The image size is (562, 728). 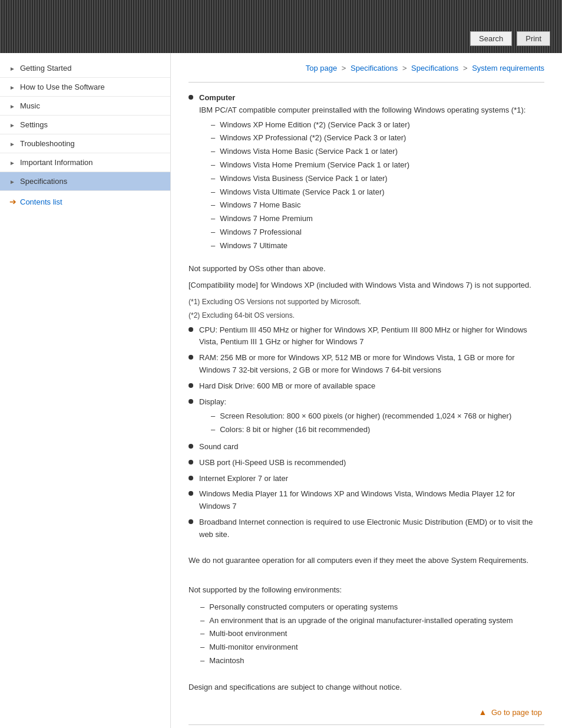 I want to click on breadcrumb-system-requirements: System requirements, so click(x=508, y=68).